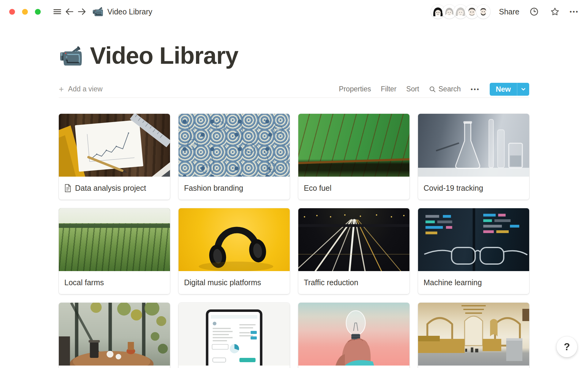 The height and width of the screenshot is (368, 588). I want to click on card-title-row: Traffic reduction, so click(354, 283).